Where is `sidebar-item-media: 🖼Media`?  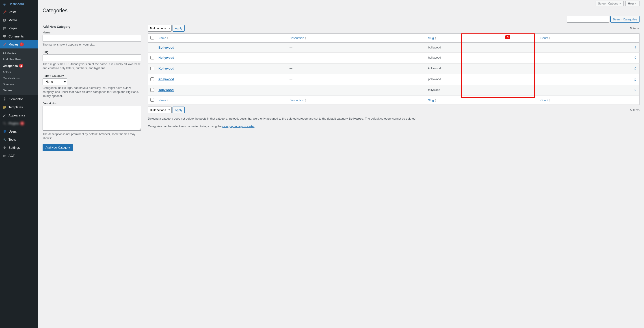 sidebar-item-media: 🖼Media is located at coordinates (19, 20).